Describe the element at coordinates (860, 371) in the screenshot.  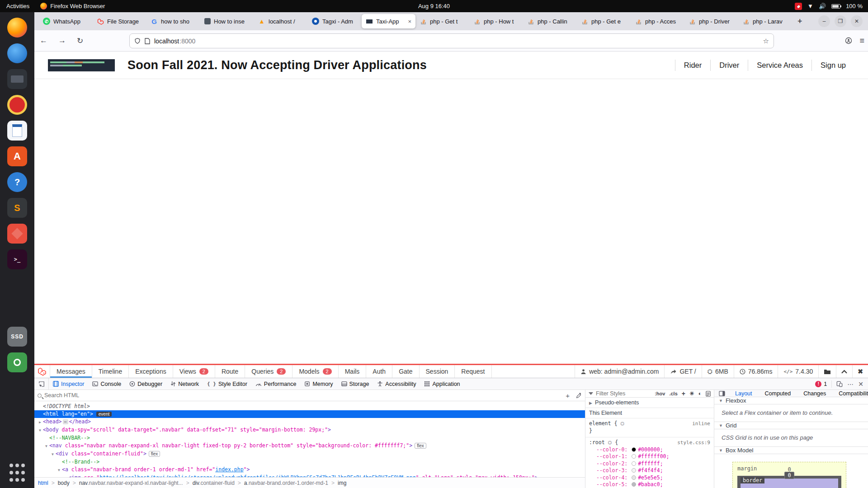
I see `debugbar-close-button: ✖` at that location.